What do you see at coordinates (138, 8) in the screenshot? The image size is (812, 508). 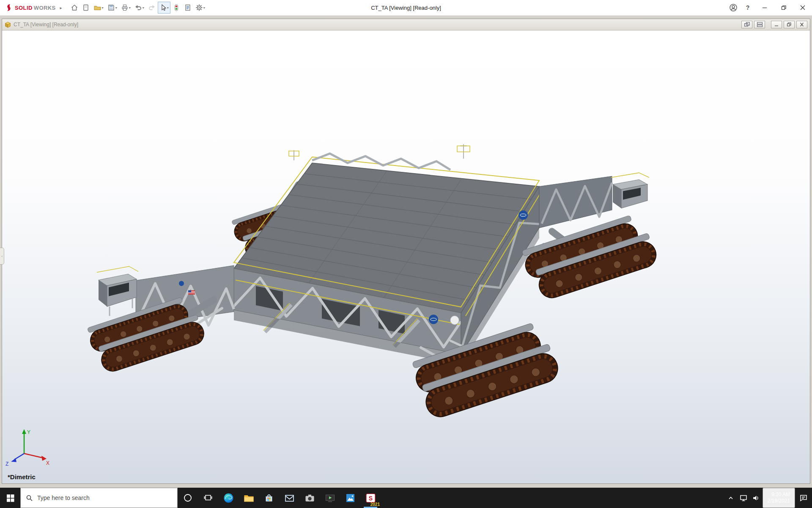 I see `undo-icon` at bounding box center [138, 8].